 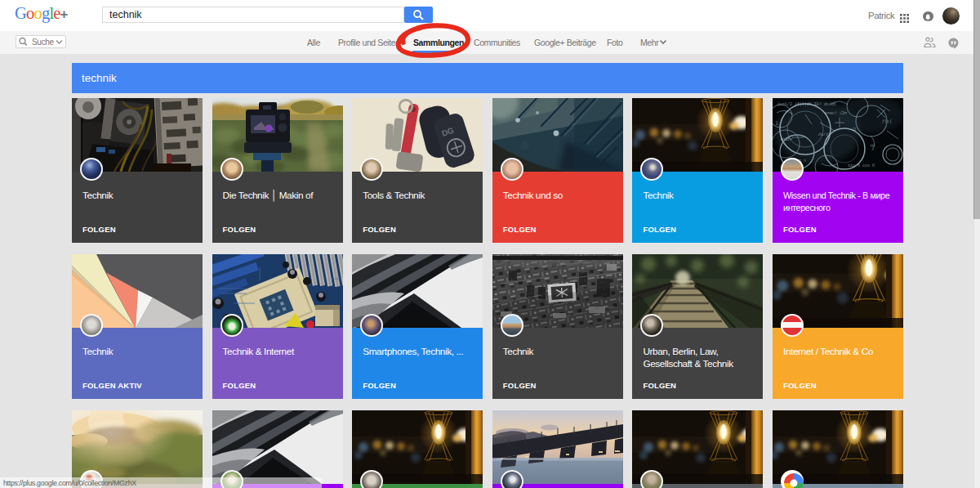 I want to click on svg-text: ƒ(x), so click(x=887, y=122).